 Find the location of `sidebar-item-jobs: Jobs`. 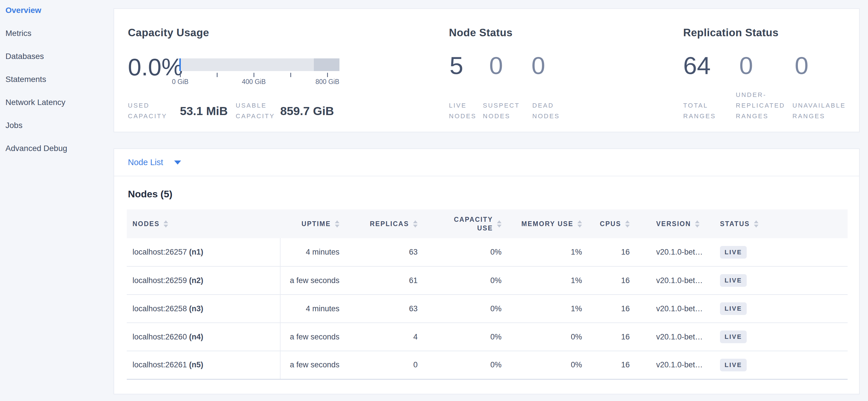

sidebar-item-jobs: Jobs is located at coordinates (57, 125).